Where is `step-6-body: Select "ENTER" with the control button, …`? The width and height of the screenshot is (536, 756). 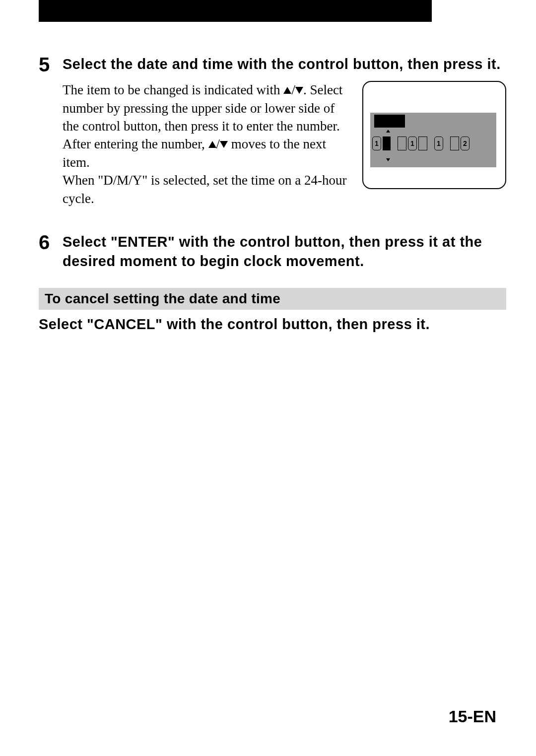 step-6-body: Select "ENTER" with the control button, … is located at coordinates (284, 252).